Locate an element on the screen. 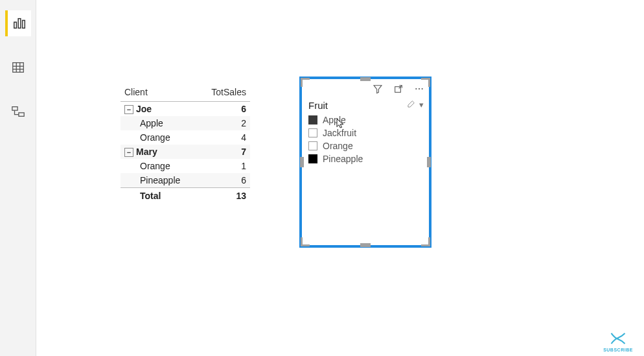 Image resolution: width=644 pixels, height=356 pixels. matrix-header-client: Client is located at coordinates (159, 92).